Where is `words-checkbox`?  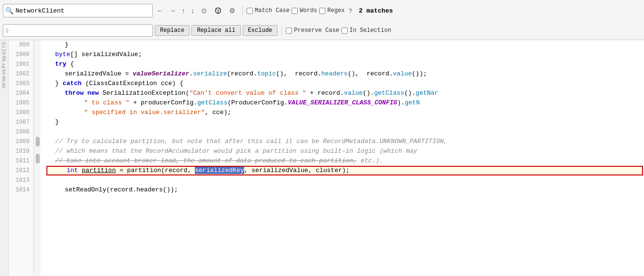
words-checkbox is located at coordinates (295, 11).